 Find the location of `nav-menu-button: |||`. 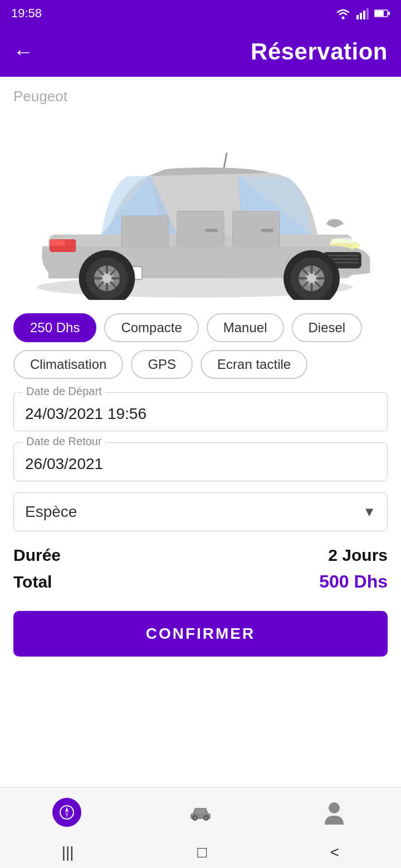

nav-menu-button: ||| is located at coordinates (68, 852).